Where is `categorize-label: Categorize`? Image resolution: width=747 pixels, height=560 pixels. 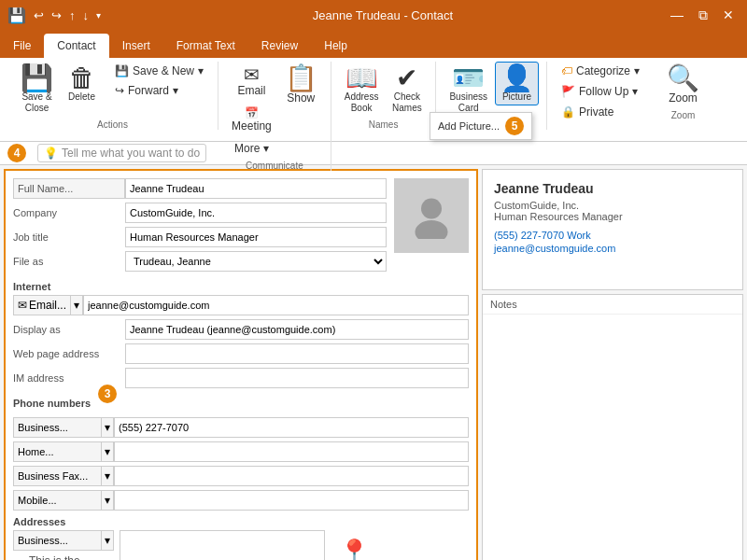 categorize-label: Categorize is located at coordinates (603, 71).